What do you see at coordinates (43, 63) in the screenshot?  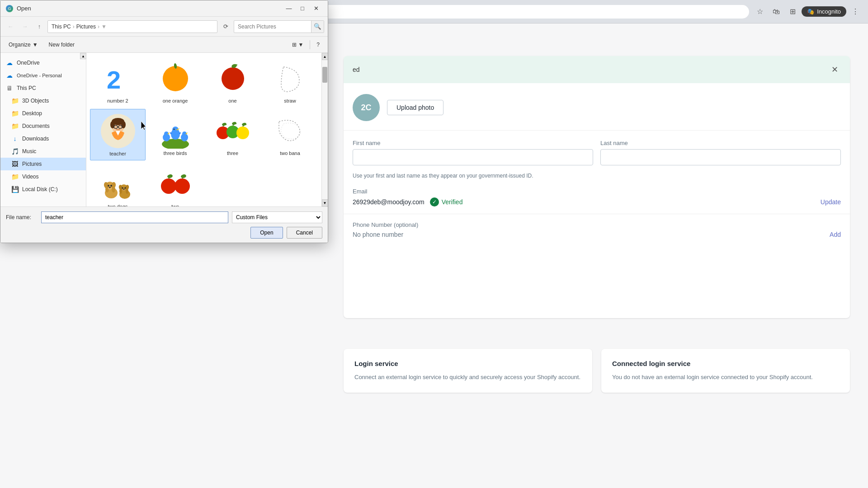 I see `sidebar-item-onedrive: ☁ OneDrive` at bounding box center [43, 63].